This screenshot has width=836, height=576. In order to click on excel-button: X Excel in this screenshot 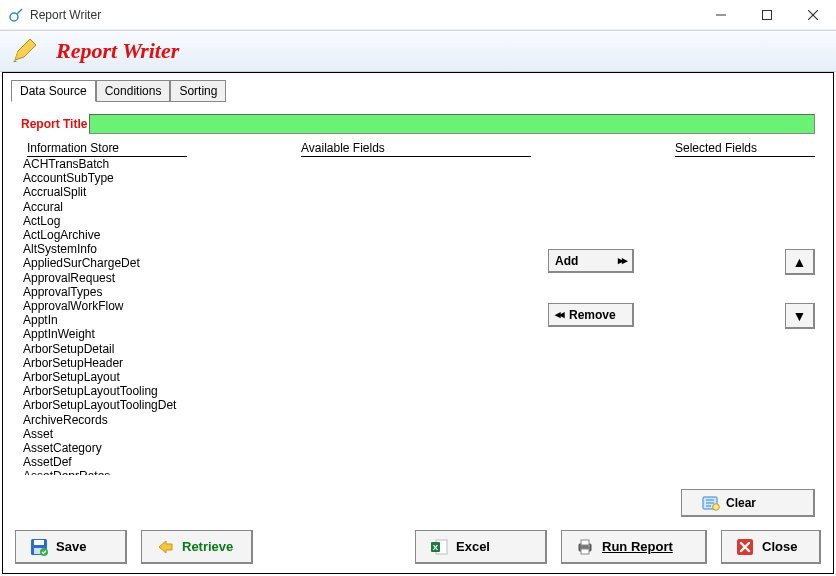, I will do `click(481, 547)`.